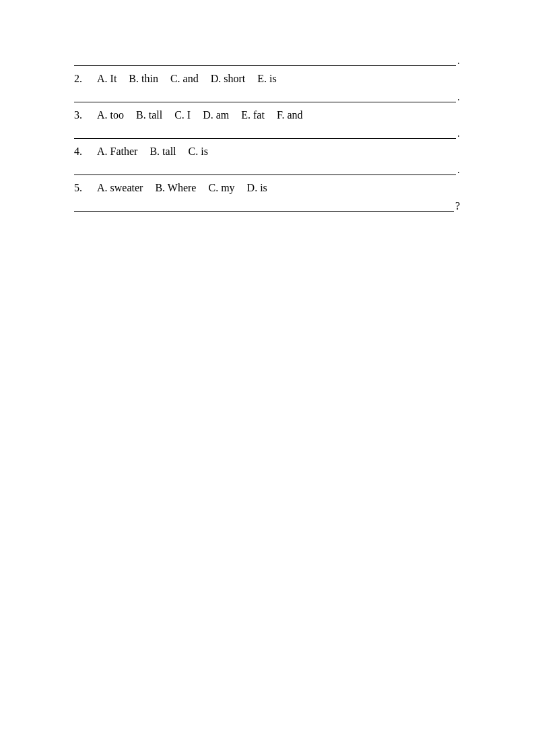 The image size is (534, 756). Describe the element at coordinates (267, 79) in the screenshot. I see `question-2-option-e: E. is` at that location.